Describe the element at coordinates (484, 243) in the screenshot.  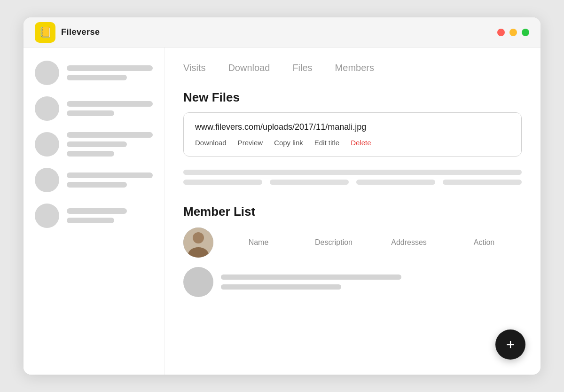
I see `col-action: Action` at that location.